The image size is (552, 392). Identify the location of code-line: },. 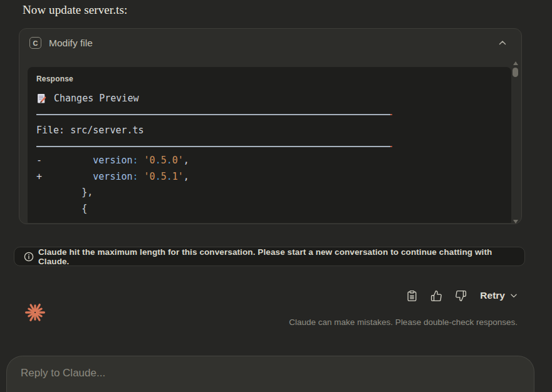
(269, 193).